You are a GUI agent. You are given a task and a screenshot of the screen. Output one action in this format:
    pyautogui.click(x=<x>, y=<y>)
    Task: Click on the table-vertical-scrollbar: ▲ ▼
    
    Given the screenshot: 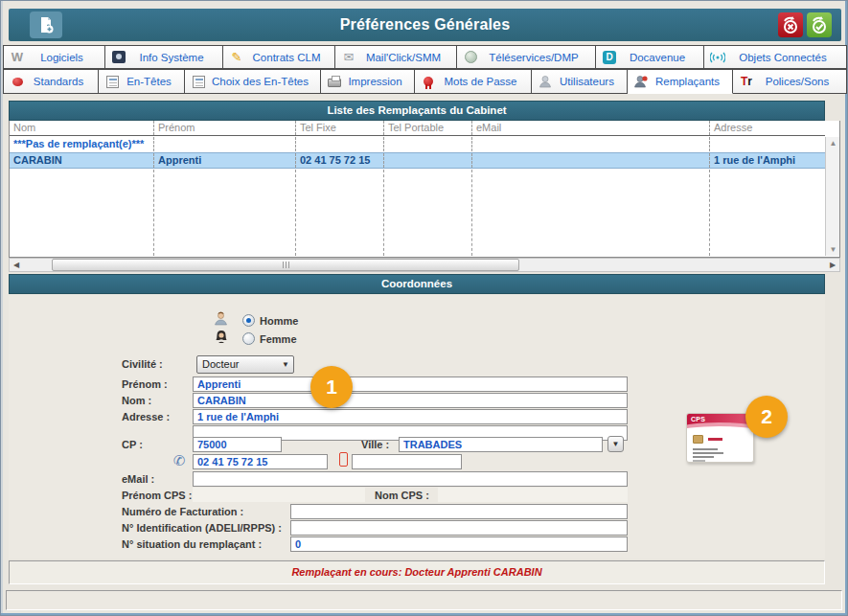 What is the action you would take?
    pyautogui.click(x=832, y=196)
    